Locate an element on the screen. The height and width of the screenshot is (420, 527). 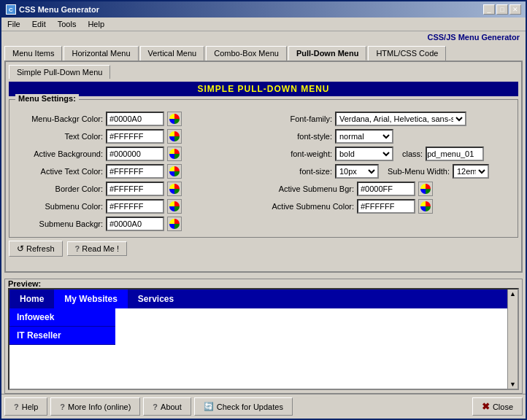
refresh-button: ↺ Refresh is located at coordinates (36, 249).